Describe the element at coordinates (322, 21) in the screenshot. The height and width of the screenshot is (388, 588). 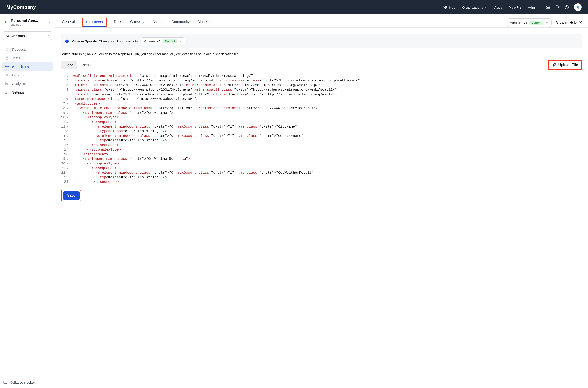
I see `page-tabs-row: General Definitions Docs Gateway Assets …` at that location.